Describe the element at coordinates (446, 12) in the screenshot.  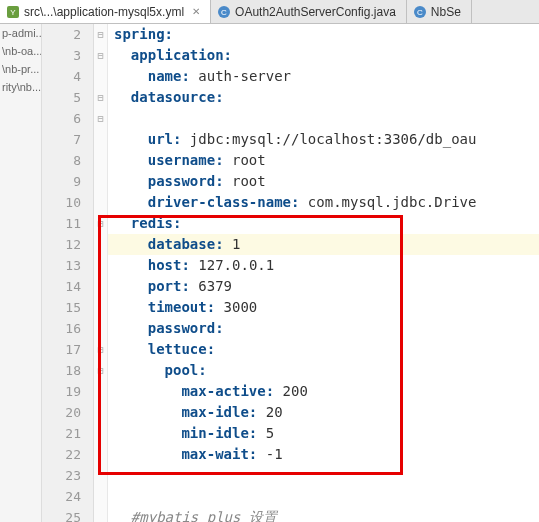
I see `tab-label: NbSe` at that location.